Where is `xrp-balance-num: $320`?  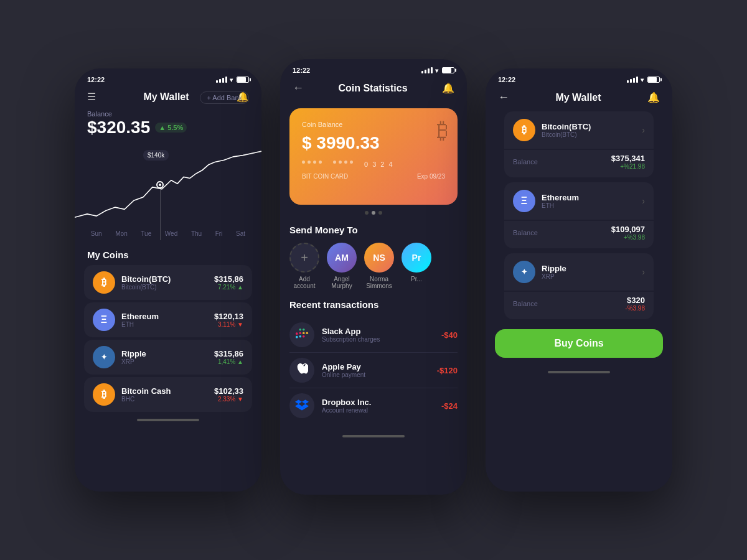
xrp-balance-num: $320 is located at coordinates (635, 300).